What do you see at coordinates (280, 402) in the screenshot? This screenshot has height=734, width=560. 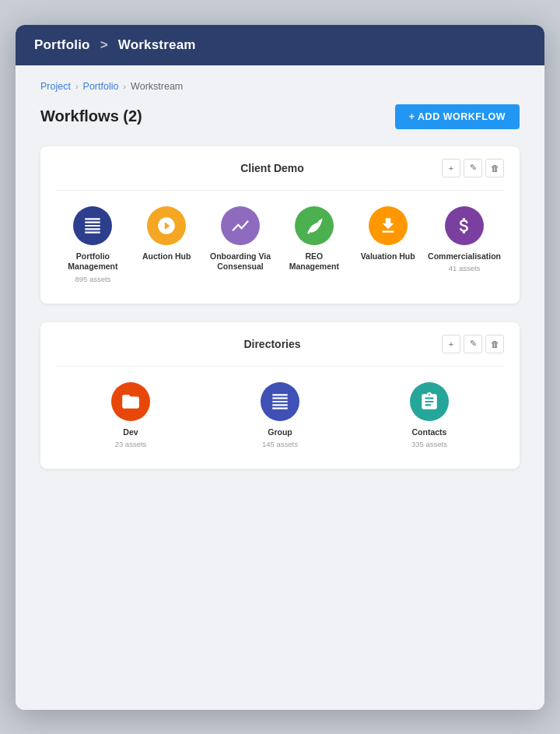 I see `workflow-icon-group` at bounding box center [280, 402].